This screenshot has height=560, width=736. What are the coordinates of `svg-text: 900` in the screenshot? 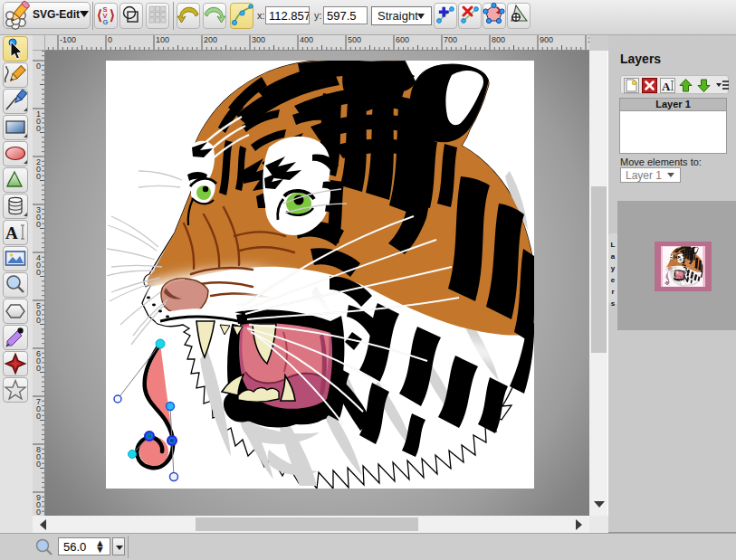 It's located at (547, 40).